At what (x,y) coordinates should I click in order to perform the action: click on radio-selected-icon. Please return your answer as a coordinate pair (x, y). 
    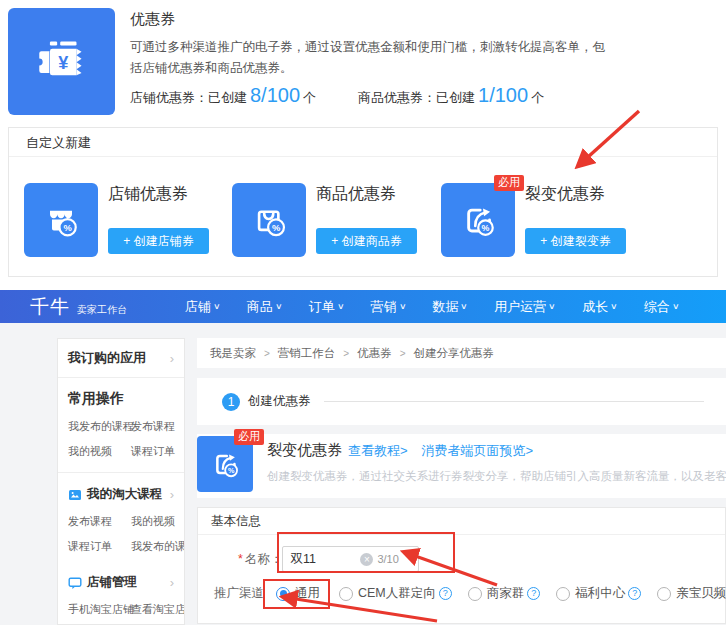
    Looking at the image, I should click on (283, 594).